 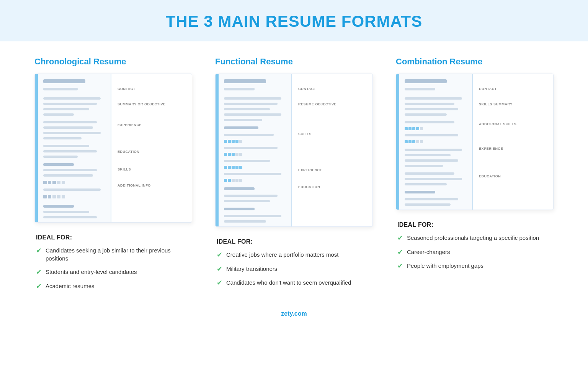 I want to click on chrono-ideal-text-3: Academic resumes, so click(x=70, y=286).